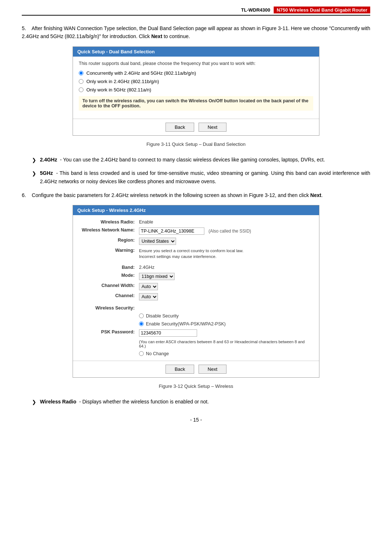 The image size is (392, 554). Describe the element at coordinates (195, 103) in the screenshot. I see `wireless-warning-text: To turn off the wireless radio, you can …` at that location.